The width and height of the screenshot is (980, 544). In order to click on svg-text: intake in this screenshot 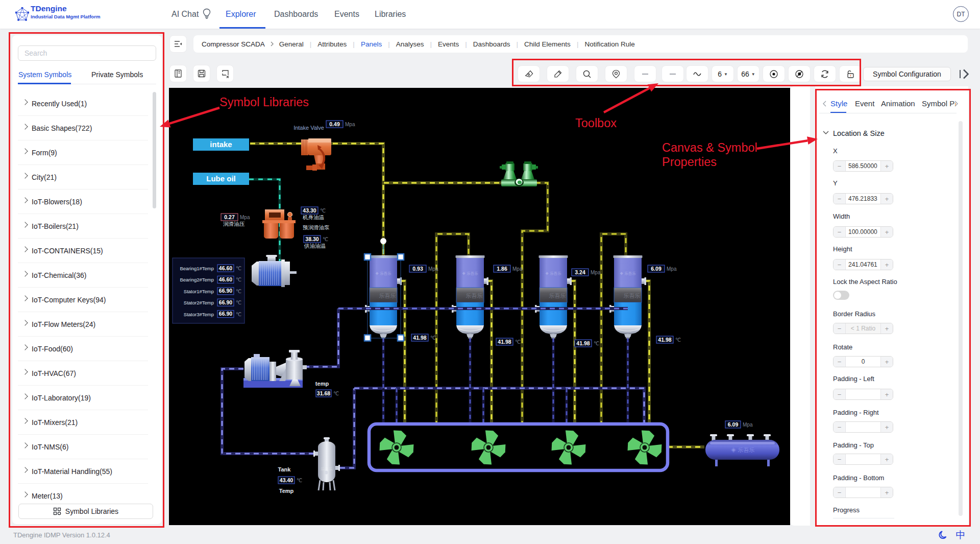, I will do `click(220, 144)`.